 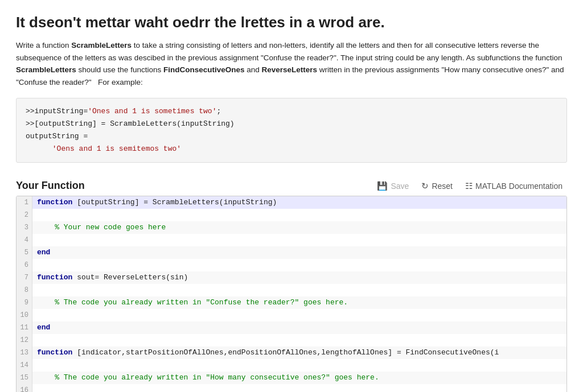 I want to click on line-content-11: end, so click(x=299, y=328).